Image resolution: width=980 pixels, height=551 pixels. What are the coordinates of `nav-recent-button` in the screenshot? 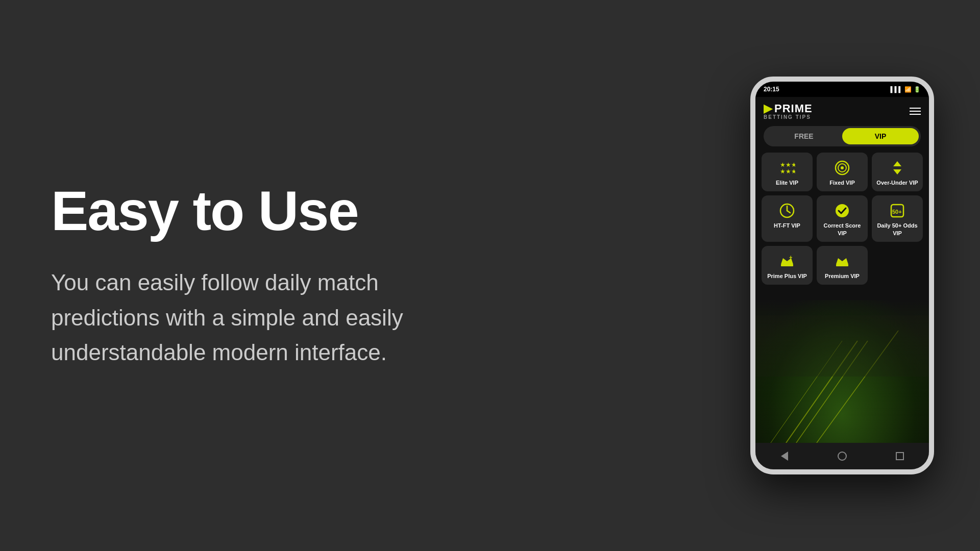 It's located at (900, 456).